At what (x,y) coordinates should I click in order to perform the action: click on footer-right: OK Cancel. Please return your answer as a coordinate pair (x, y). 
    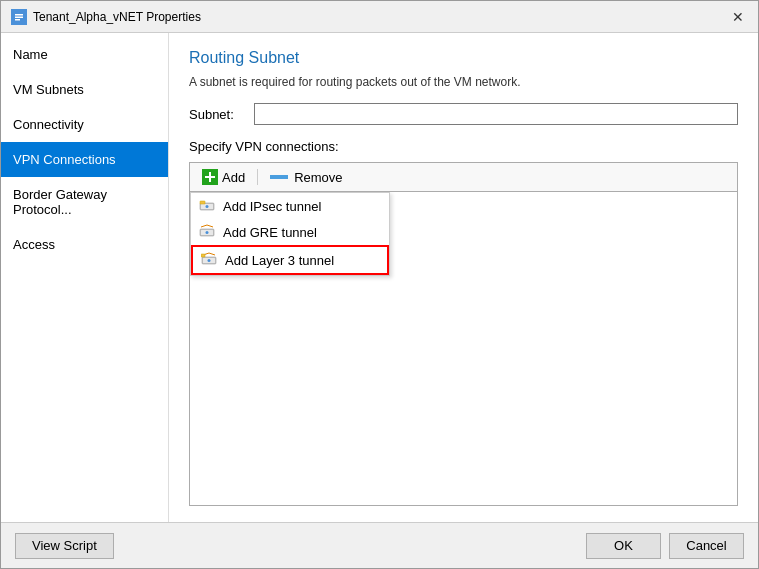
    Looking at the image, I should click on (665, 546).